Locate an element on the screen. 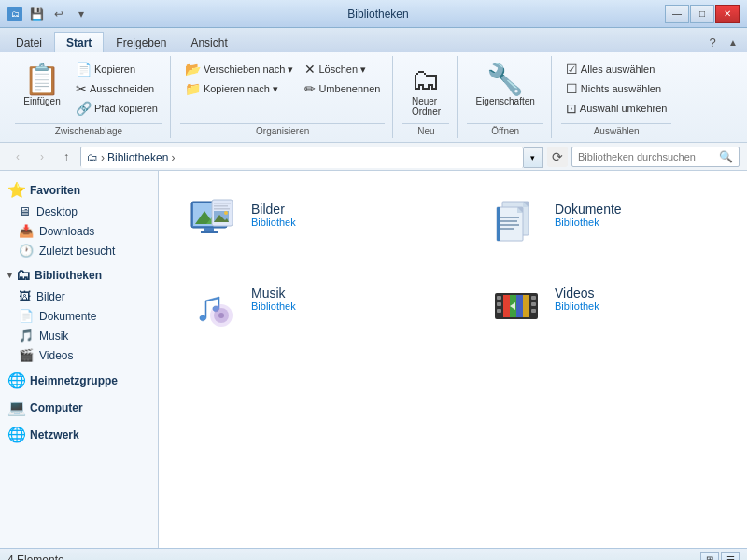 This screenshot has width=747, height=560. tab-datei: Datei is located at coordinates (29, 42).